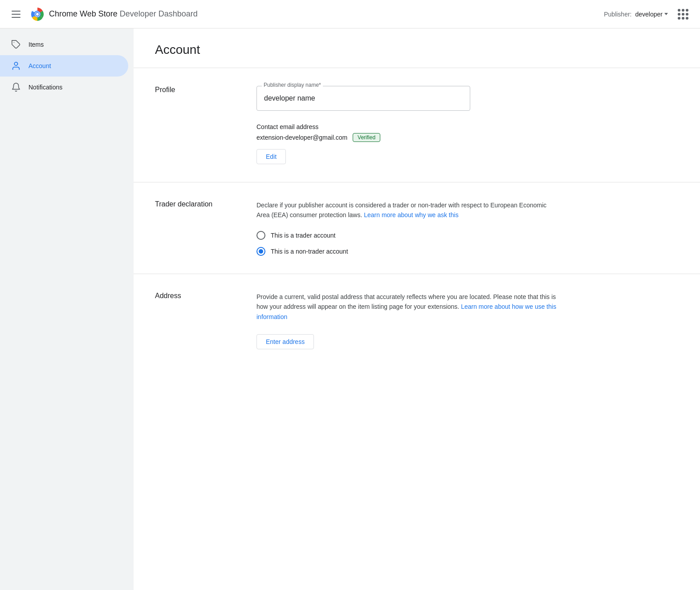  What do you see at coordinates (408, 125) in the screenshot?
I see `profile-content: Publisher display name* Contact email ad…` at bounding box center [408, 125].